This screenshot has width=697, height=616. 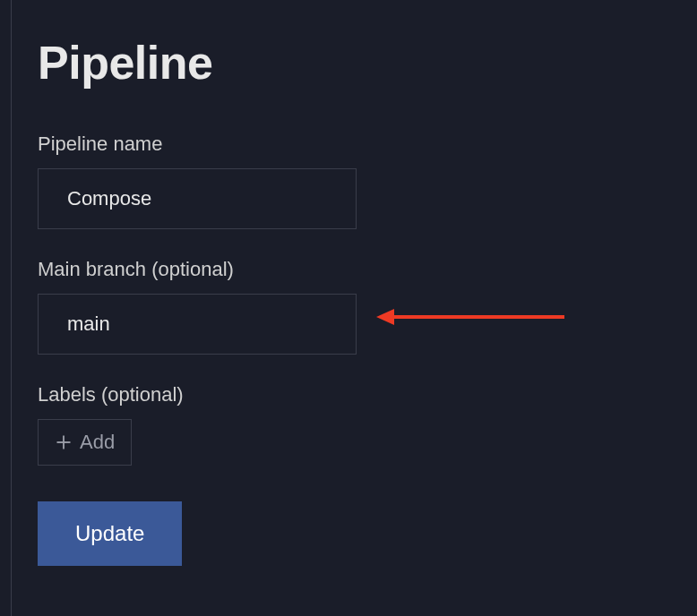 I want to click on main-branch-input, so click(x=197, y=324).